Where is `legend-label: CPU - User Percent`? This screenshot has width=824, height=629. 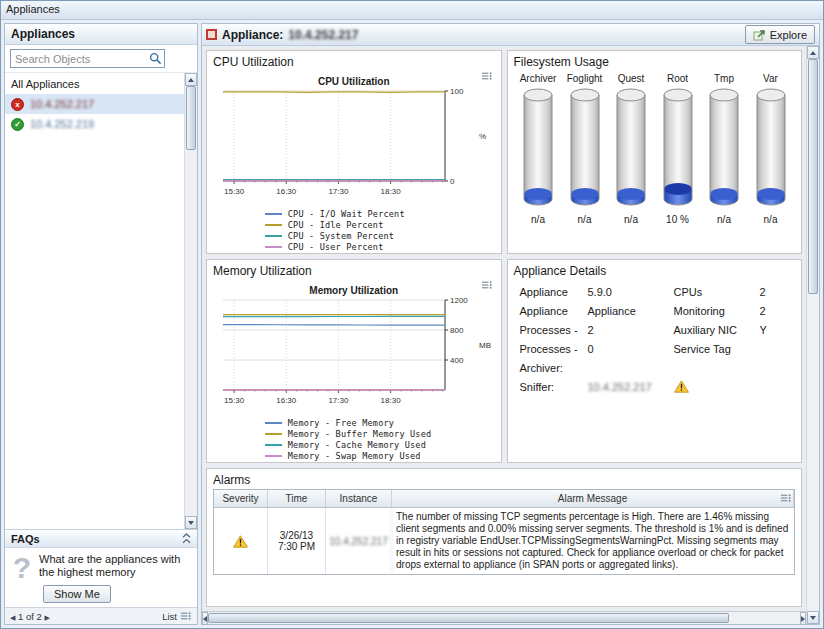 legend-label: CPU - User Percent is located at coordinates (336, 247).